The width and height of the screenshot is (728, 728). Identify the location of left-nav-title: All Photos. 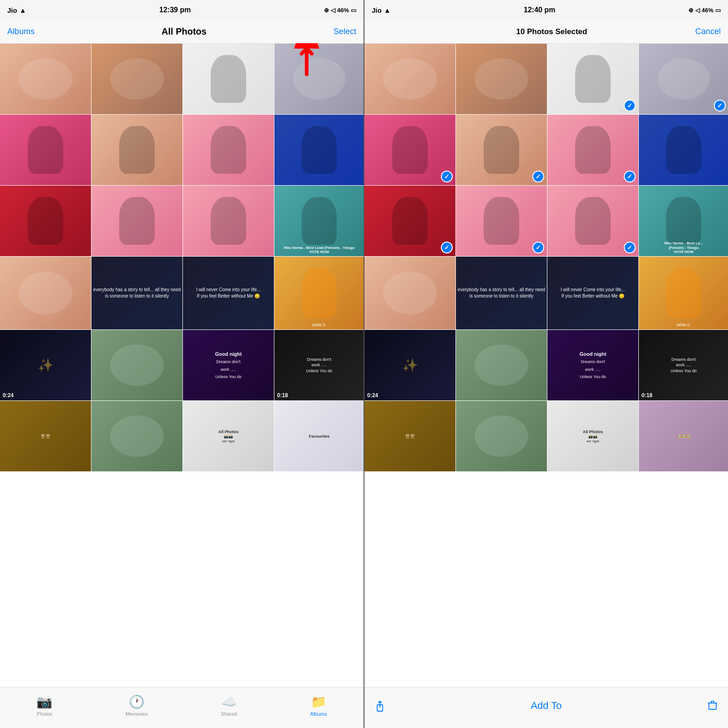
(184, 32).